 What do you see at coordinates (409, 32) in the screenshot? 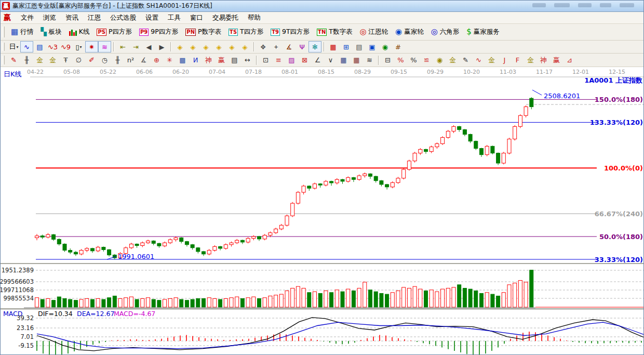
I see `toolbar-button-winner-wheel: ◉赢家轮` at bounding box center [409, 32].